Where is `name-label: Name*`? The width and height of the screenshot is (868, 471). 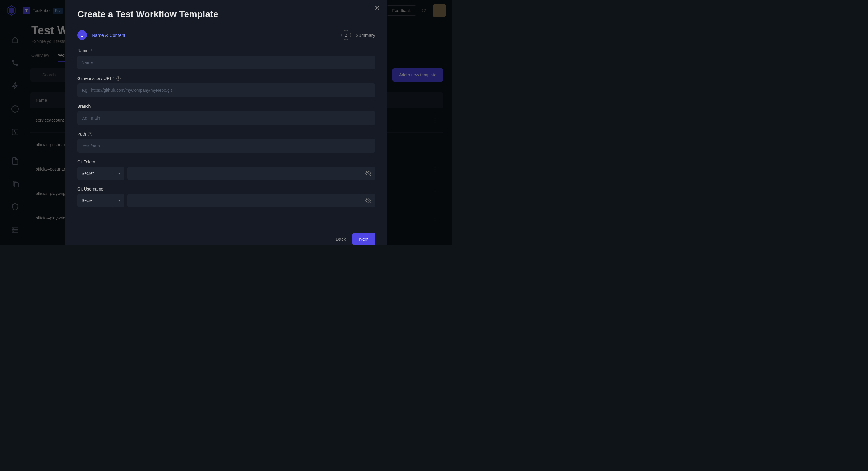 name-label: Name* is located at coordinates (226, 51).